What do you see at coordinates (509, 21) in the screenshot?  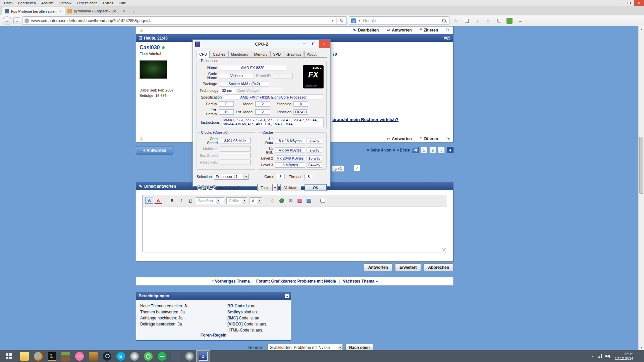 I see `extension-button` at bounding box center [509, 21].